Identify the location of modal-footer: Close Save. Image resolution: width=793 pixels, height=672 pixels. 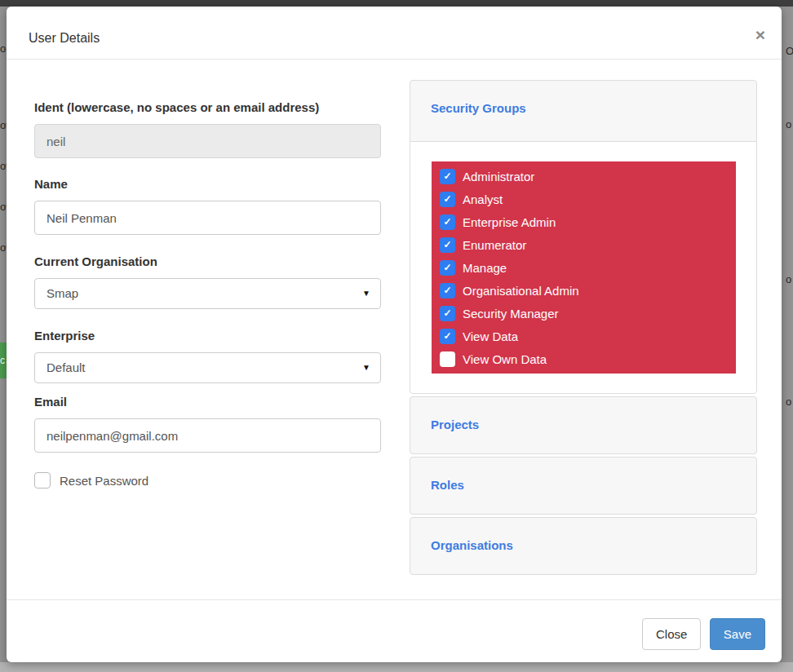
(394, 631).